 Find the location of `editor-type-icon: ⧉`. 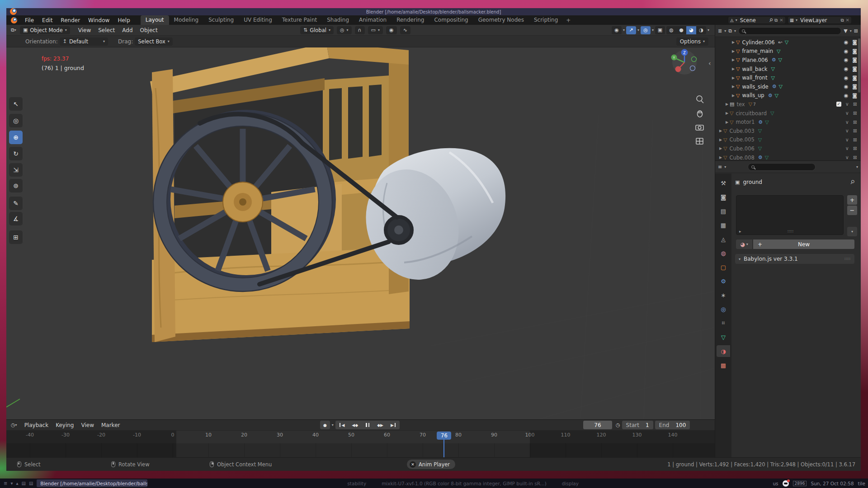

editor-type-icon: ⧉ is located at coordinates (13, 30).